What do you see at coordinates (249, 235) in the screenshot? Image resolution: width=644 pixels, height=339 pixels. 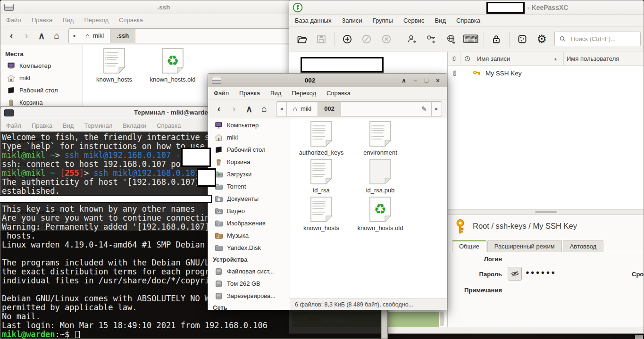 I see `002-place-item-9: Музыка` at bounding box center [249, 235].